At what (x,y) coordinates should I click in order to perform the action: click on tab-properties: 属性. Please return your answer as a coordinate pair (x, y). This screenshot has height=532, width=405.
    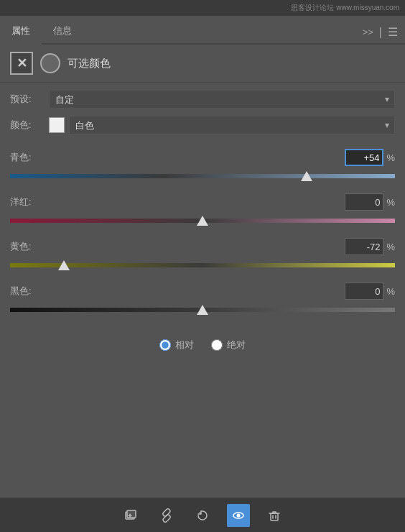
    Looking at the image, I should click on (21, 32).